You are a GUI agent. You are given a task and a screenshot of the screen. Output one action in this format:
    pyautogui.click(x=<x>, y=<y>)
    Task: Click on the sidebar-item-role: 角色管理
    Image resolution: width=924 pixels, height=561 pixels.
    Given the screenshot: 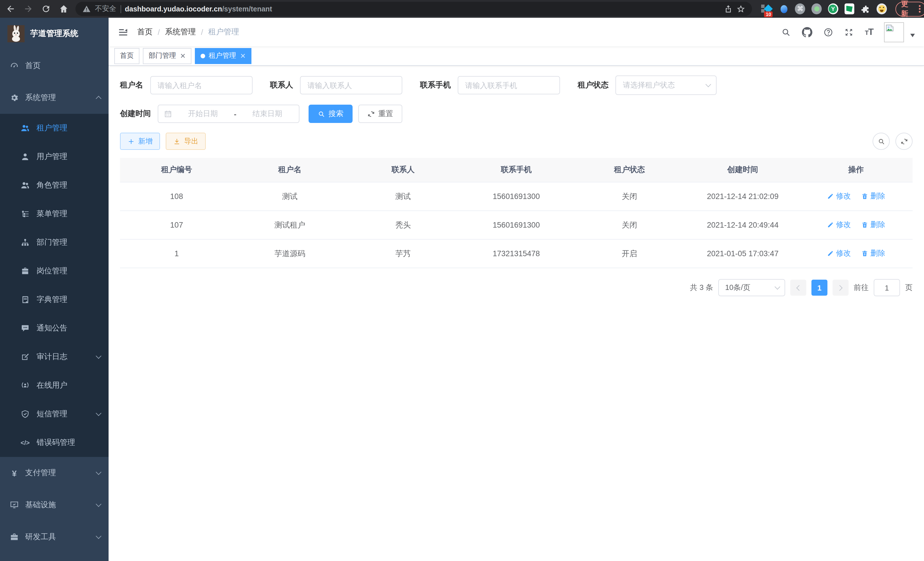 What is the action you would take?
    pyautogui.click(x=54, y=185)
    